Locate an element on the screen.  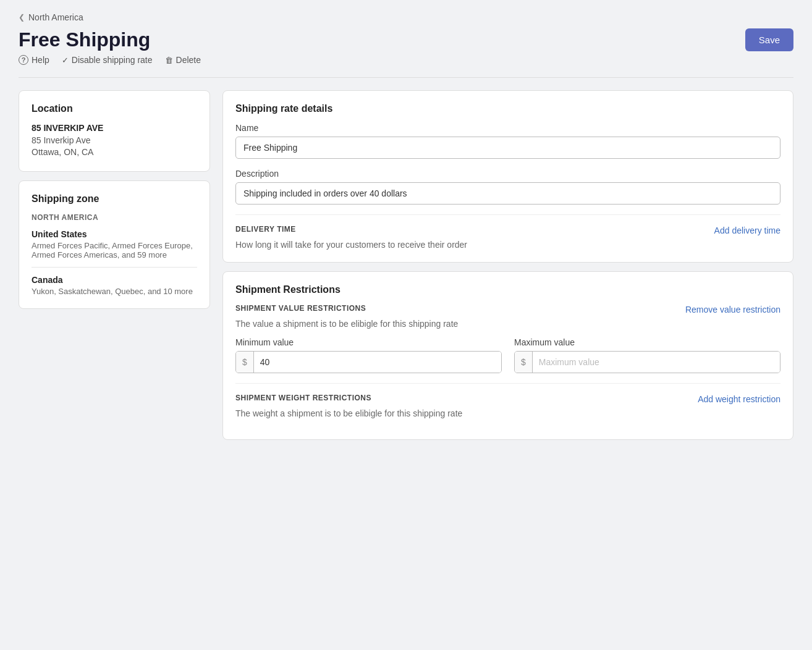
add-weight-restriction-button: Add weight restriction is located at coordinates (739, 399).